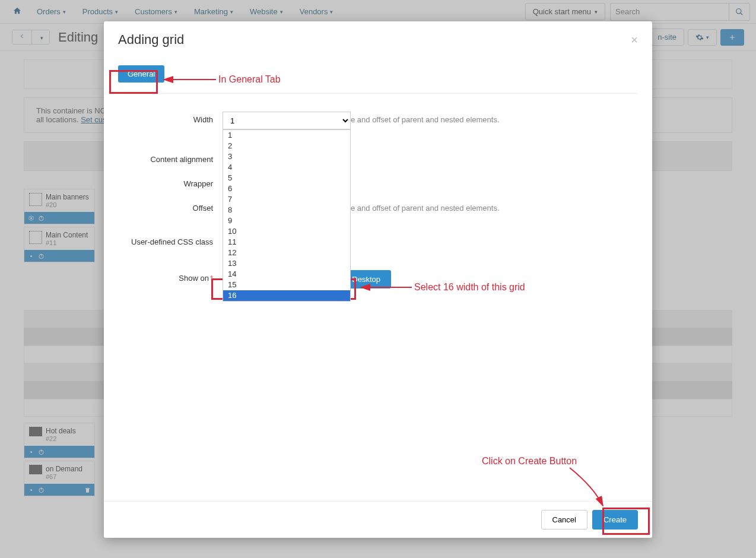 Image resolution: width=756 pixels, height=558 pixels. What do you see at coordinates (564, 520) in the screenshot?
I see `cancel-button: Cancel` at bounding box center [564, 520].